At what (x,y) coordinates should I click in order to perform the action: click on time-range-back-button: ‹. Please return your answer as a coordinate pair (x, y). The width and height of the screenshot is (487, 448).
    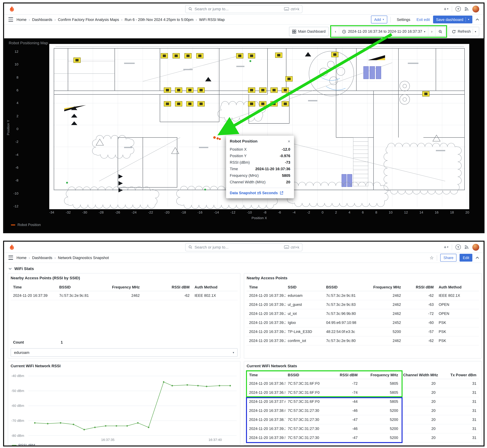
    Looking at the image, I should click on (335, 32).